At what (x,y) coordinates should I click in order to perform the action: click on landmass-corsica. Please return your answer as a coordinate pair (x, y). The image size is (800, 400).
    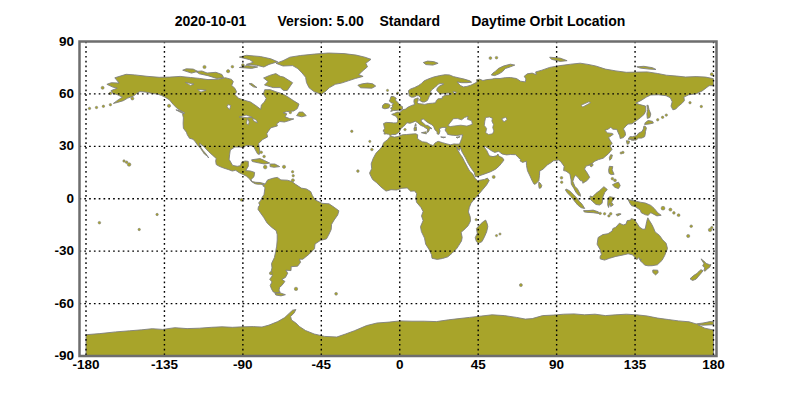
    Looking at the image, I should click on (416, 126).